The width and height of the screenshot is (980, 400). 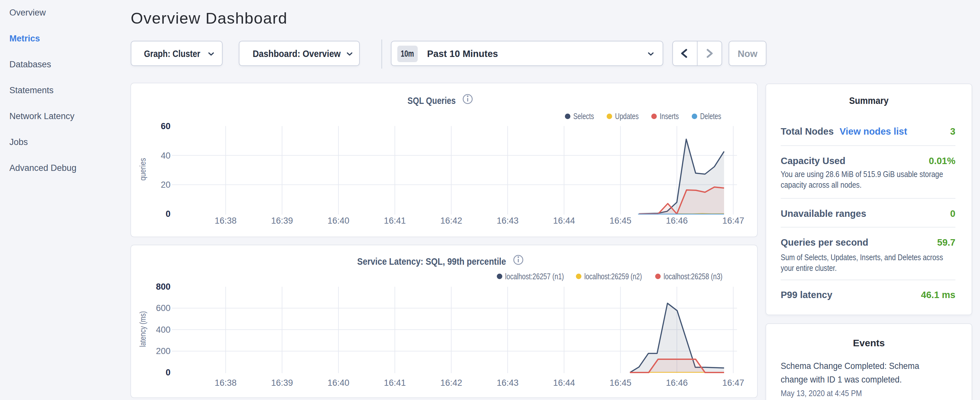 I want to click on svg-text: Deletes, so click(x=711, y=116).